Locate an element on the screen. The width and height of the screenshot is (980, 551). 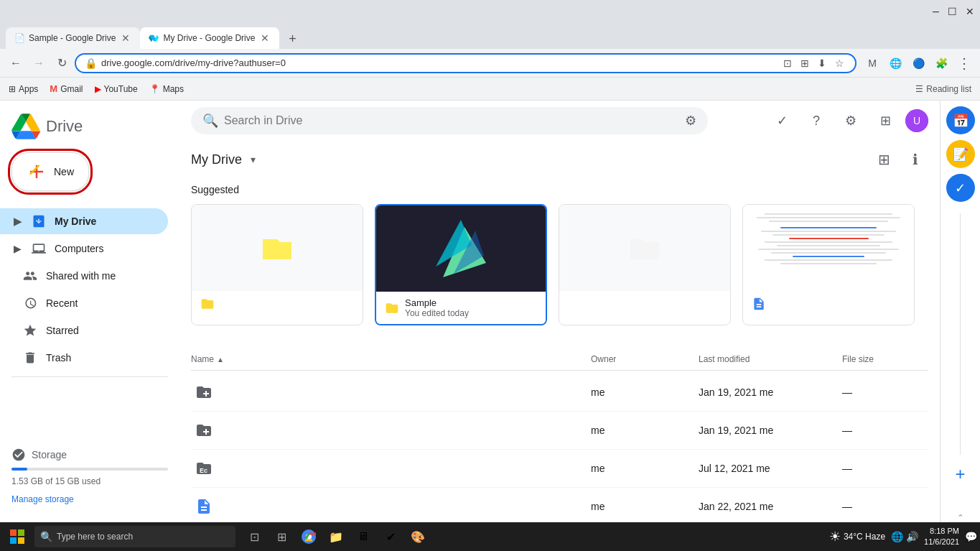
bookmark-gmail: M Gmail is located at coordinates (66, 89).